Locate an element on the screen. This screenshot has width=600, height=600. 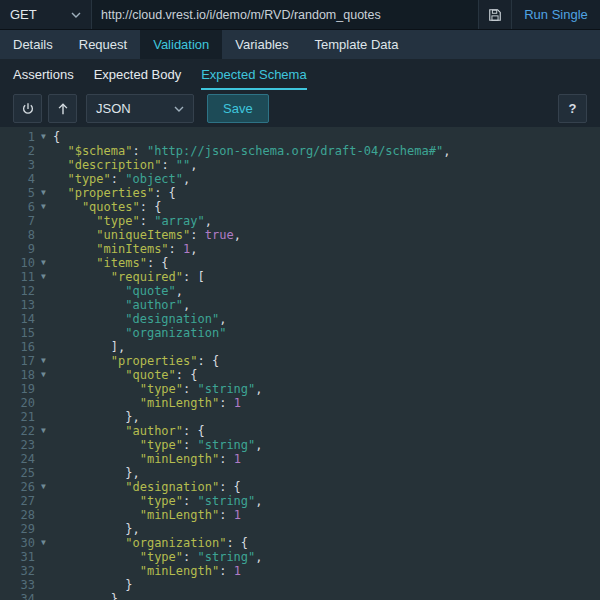
editor-line: 26▼ "designation": { is located at coordinates (300, 487).